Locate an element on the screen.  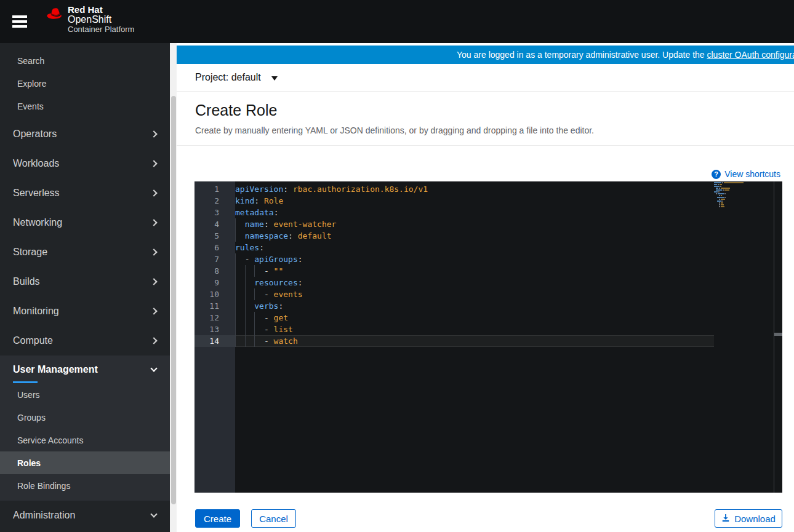
caret-down-icon is located at coordinates (275, 79).